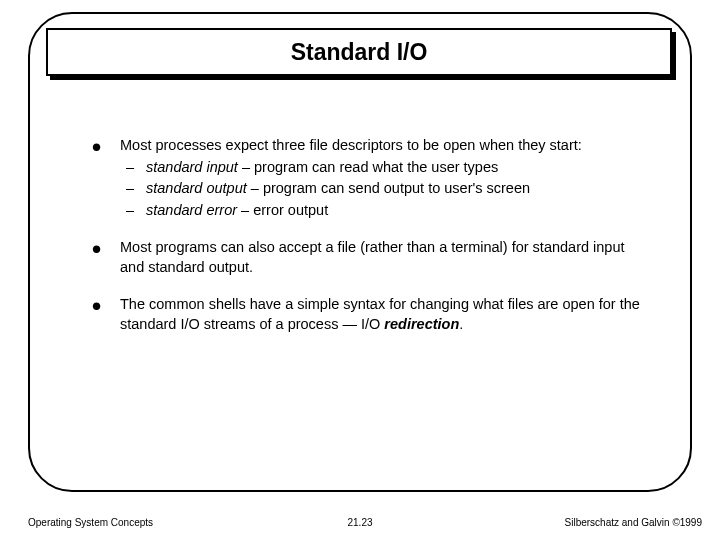 The width and height of the screenshot is (720, 540). What do you see at coordinates (380, 314) in the screenshot?
I see `bullet-3-pre: The common shells have a simple syntax f…` at bounding box center [380, 314].